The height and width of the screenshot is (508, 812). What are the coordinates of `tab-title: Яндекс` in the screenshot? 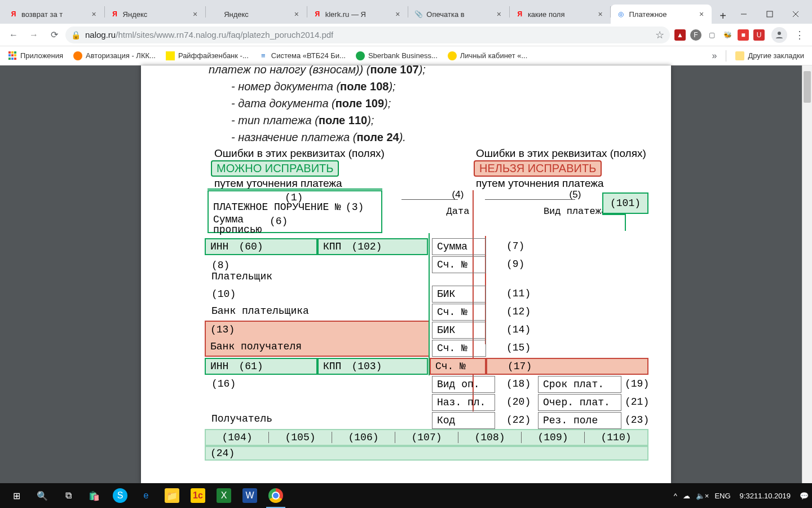 It's located at (256, 15).